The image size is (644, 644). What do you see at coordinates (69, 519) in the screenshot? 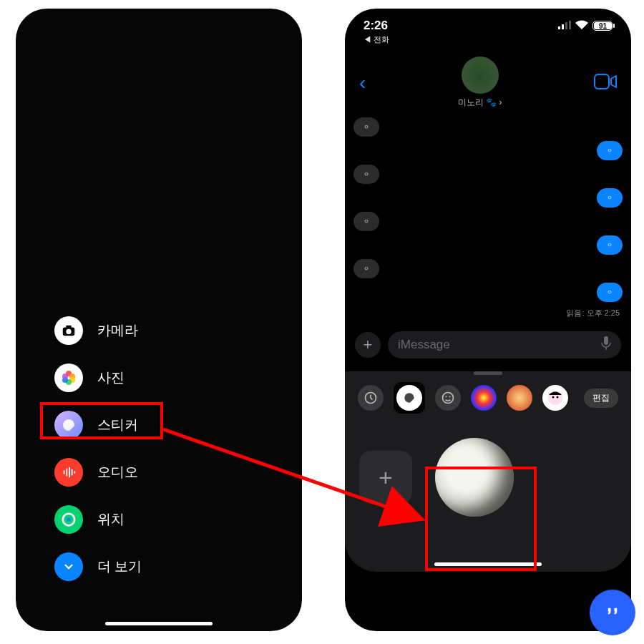
I see `location-icon` at bounding box center [69, 519].